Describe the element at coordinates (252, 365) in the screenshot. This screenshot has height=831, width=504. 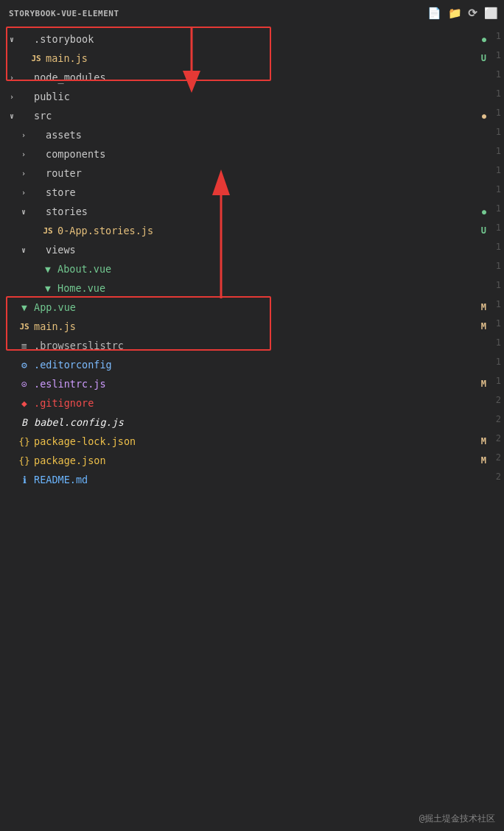
I see `tree-item-editorconfig: ⚙.editorconfig` at that location.